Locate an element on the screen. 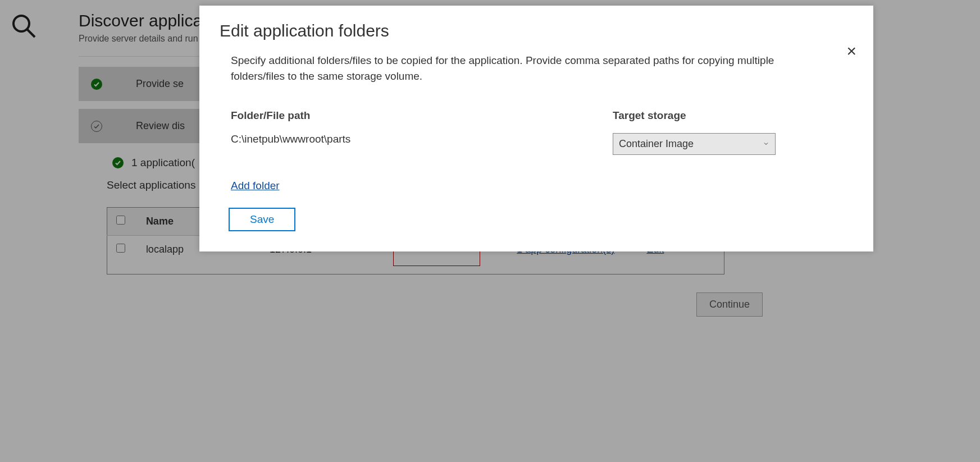 This screenshot has width=980, height=462. add-folder-link: Add folder is located at coordinates (255, 186).